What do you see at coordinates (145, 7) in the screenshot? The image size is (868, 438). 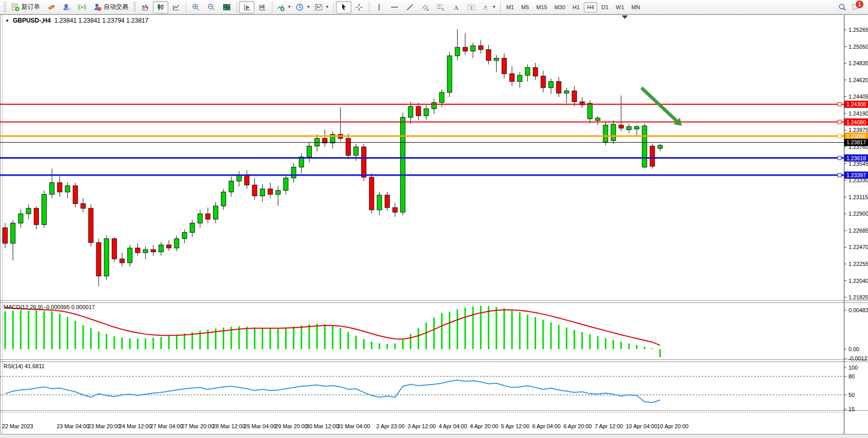 I see `chart-bars-button` at bounding box center [145, 7].